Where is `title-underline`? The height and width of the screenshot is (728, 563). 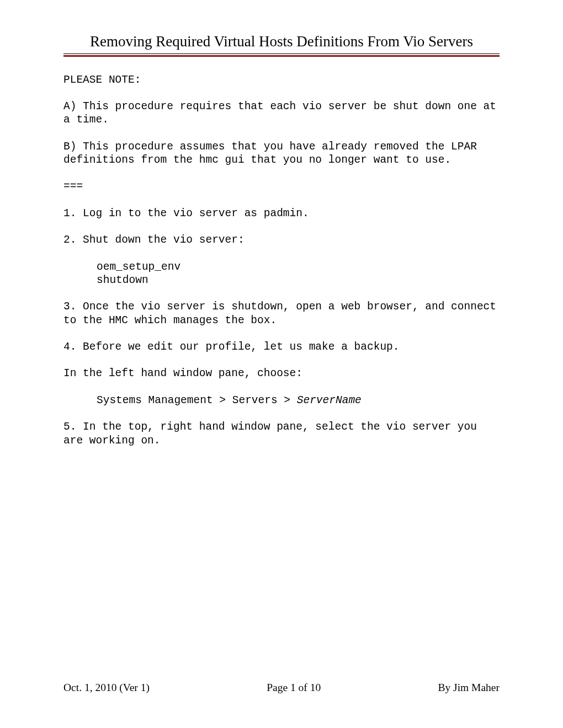
title-underline is located at coordinates (282, 56).